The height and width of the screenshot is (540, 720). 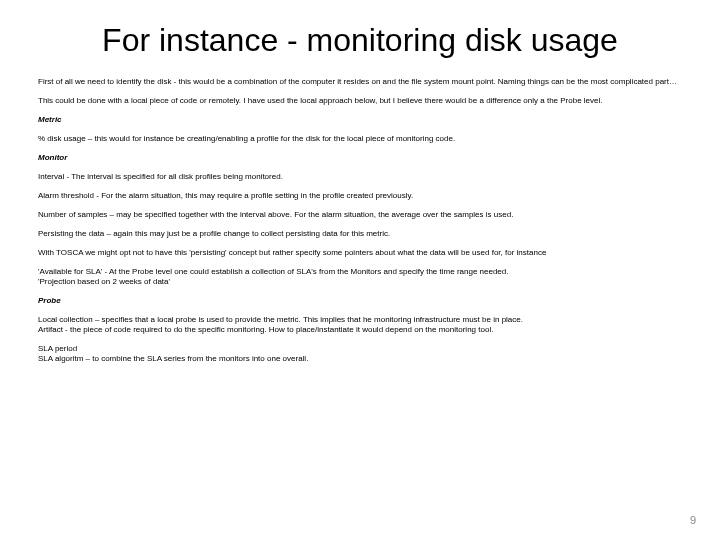 I want to click on body-paragraph: Number of samples – may be specified tog…, so click(x=360, y=215).